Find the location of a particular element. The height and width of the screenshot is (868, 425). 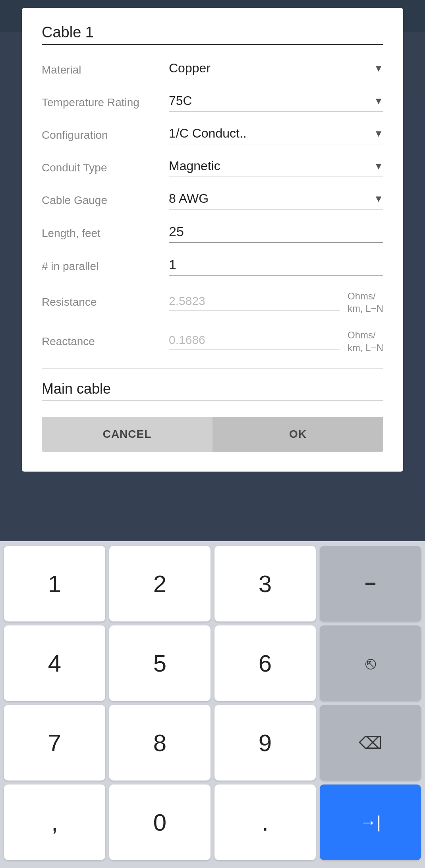

conduit-type-dropdown: Magnetic ▼ is located at coordinates (276, 168).